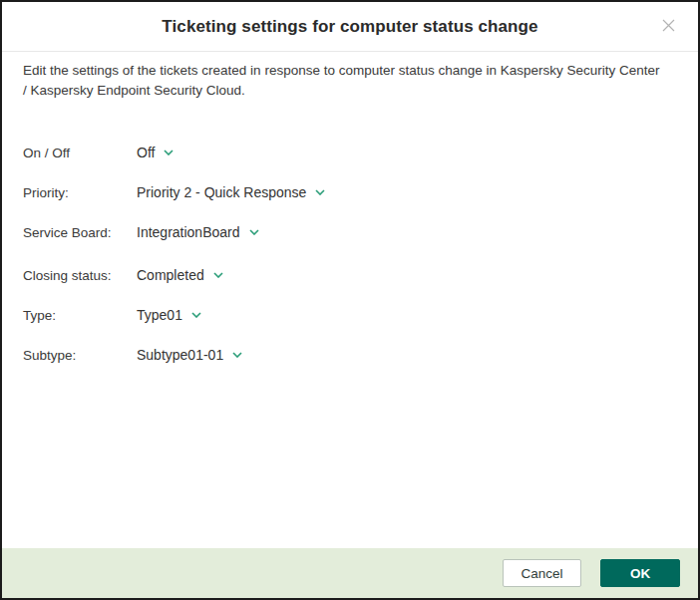 The height and width of the screenshot is (600, 700). Describe the element at coordinates (80, 153) in the screenshot. I see `on-off-label: On / Off` at that location.